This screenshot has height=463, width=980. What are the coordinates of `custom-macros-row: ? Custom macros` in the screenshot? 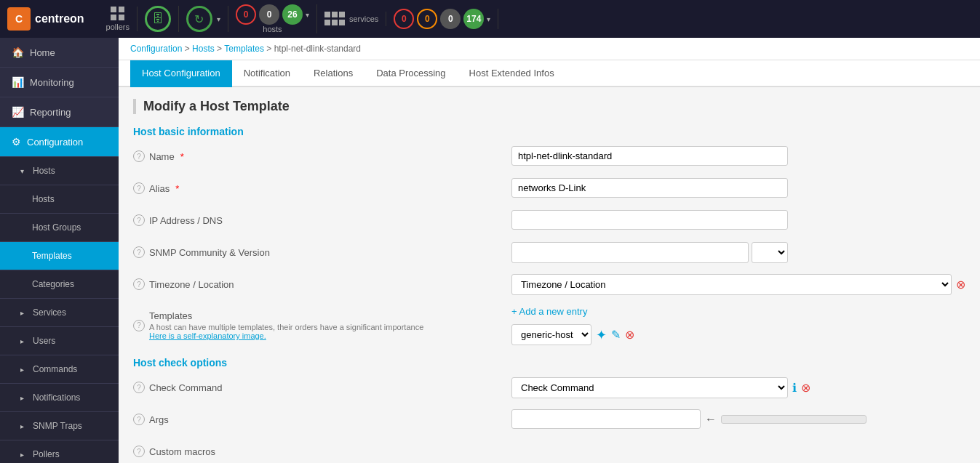 It's located at (549, 452).